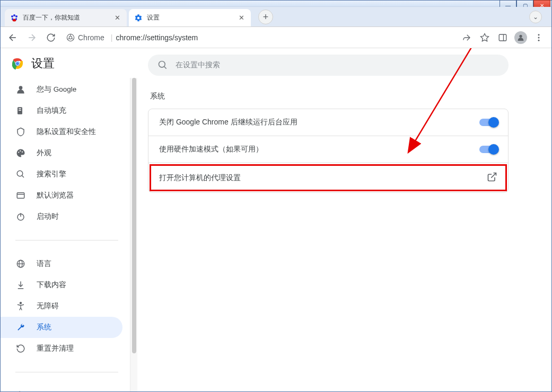  I want to click on sidebar-item-label: 默认浏览器, so click(55, 195).